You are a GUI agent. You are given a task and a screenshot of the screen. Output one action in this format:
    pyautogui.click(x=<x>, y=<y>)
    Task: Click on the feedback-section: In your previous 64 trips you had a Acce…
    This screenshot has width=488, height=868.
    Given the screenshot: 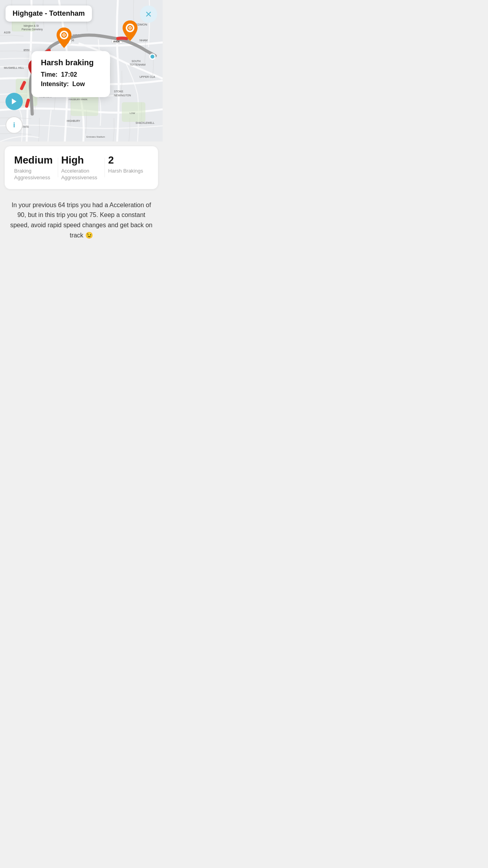 What is the action you would take?
    pyautogui.click(x=81, y=223)
    